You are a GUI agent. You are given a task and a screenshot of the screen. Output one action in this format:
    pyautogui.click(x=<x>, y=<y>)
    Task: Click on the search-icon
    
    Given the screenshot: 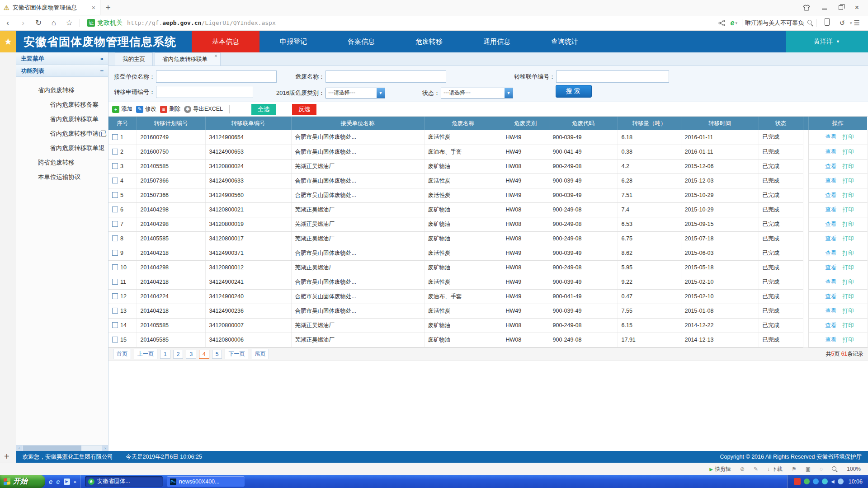 What is the action you would take?
    pyautogui.click(x=810, y=23)
    